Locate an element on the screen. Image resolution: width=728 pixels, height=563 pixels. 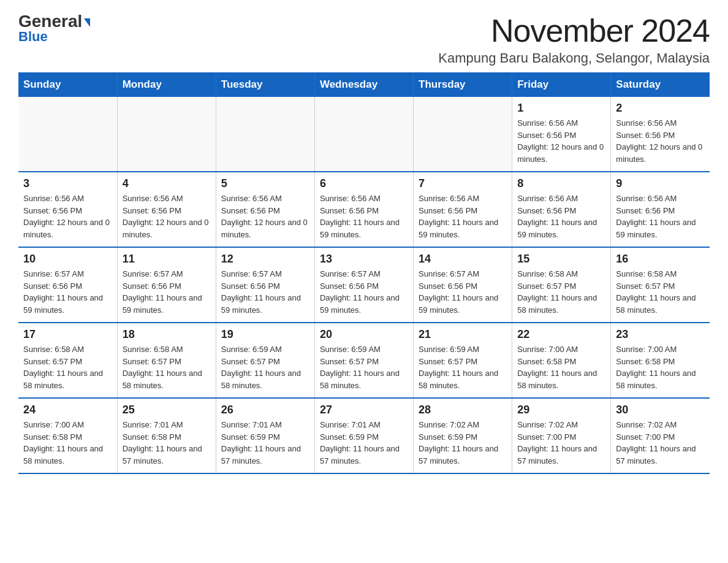
day-number: 3 is located at coordinates (67, 184).